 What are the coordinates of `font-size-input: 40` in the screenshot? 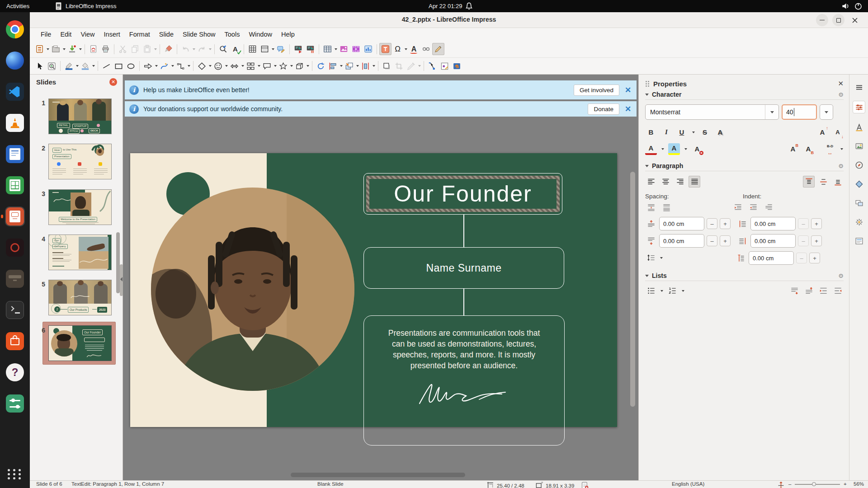 It's located at (799, 112).